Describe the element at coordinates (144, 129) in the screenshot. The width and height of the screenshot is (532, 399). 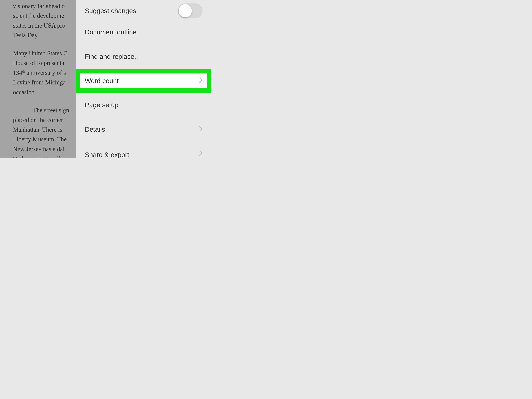
I see `menu-item-details: Details` at that location.